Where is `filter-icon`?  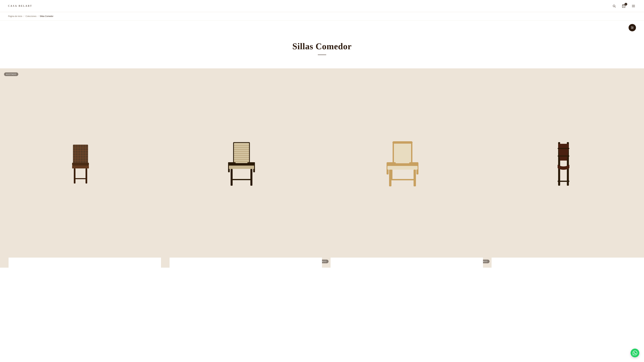
filter-icon is located at coordinates (632, 27).